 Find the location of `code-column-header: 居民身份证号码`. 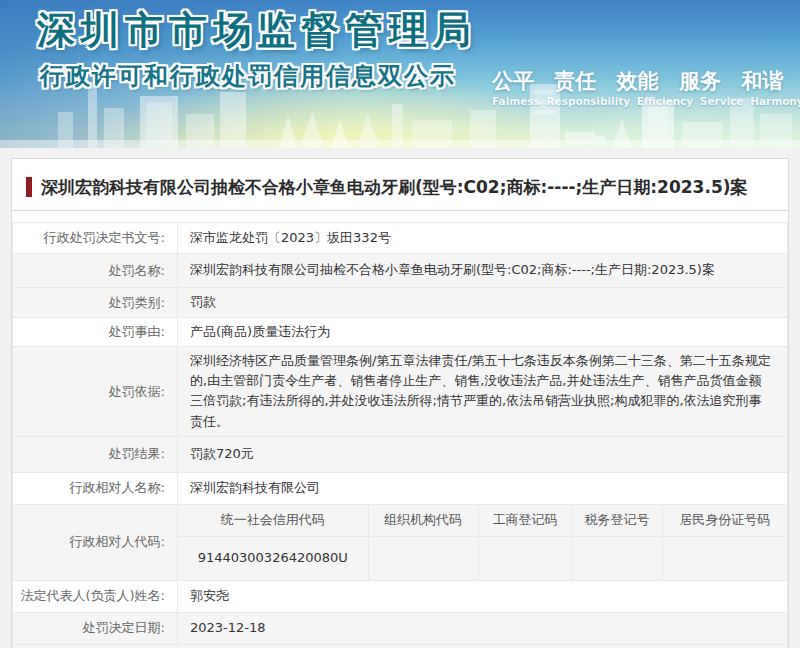

code-column-header: 居民身份证号码 is located at coordinates (724, 521).